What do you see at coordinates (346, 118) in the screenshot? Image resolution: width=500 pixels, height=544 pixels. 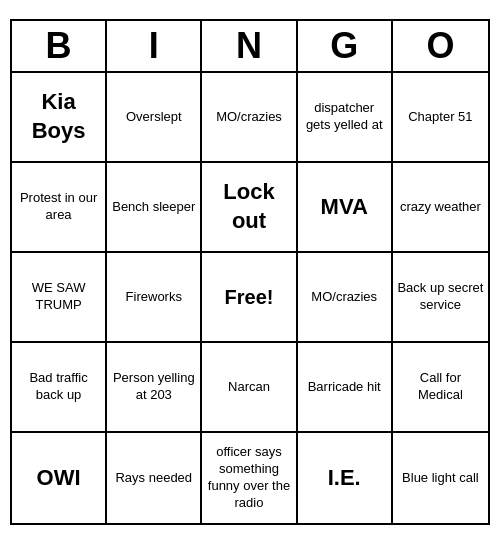 I see `bingo-cell-3: dispatcher gets yelled at` at bounding box center [346, 118].